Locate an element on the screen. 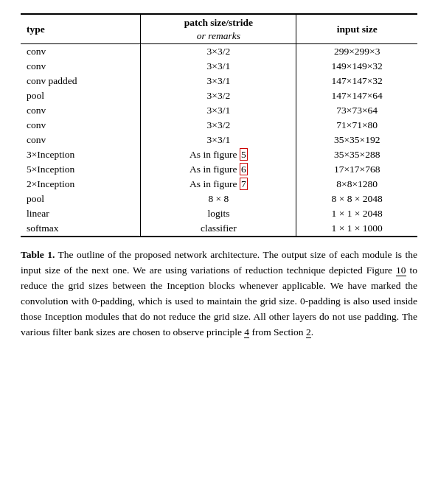  cell-type: linear is located at coordinates (81, 214).